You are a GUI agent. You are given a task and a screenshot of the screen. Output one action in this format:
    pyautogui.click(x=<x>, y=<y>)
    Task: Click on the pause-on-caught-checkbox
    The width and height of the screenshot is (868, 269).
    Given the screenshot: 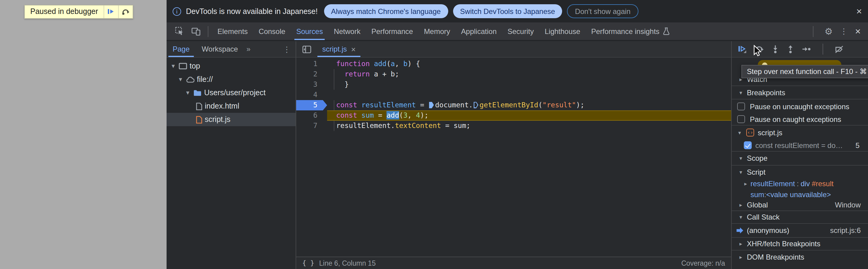 What is the action you would take?
    pyautogui.click(x=741, y=119)
    